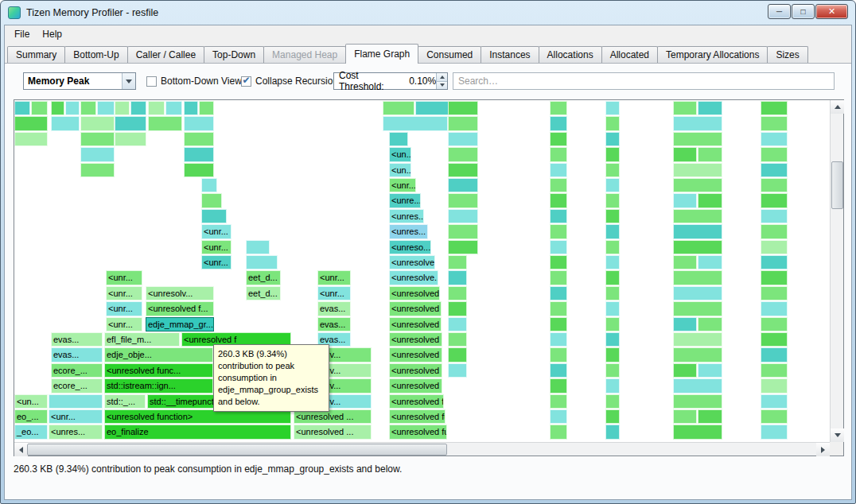 The height and width of the screenshot is (504, 856). What do you see at coordinates (414, 277) in the screenshot?
I see `flame-block-unresolve: <unresolve...` at bounding box center [414, 277].